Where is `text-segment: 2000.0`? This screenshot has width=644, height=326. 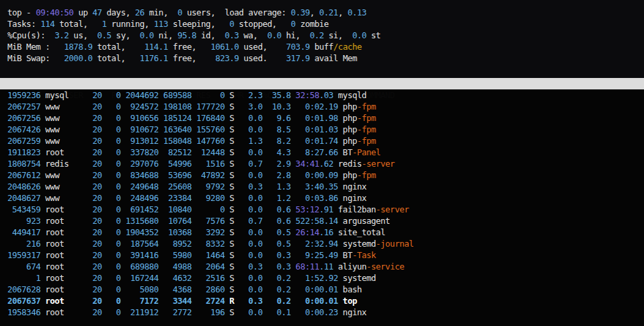 text-segment: 2000.0 is located at coordinates (78, 58).